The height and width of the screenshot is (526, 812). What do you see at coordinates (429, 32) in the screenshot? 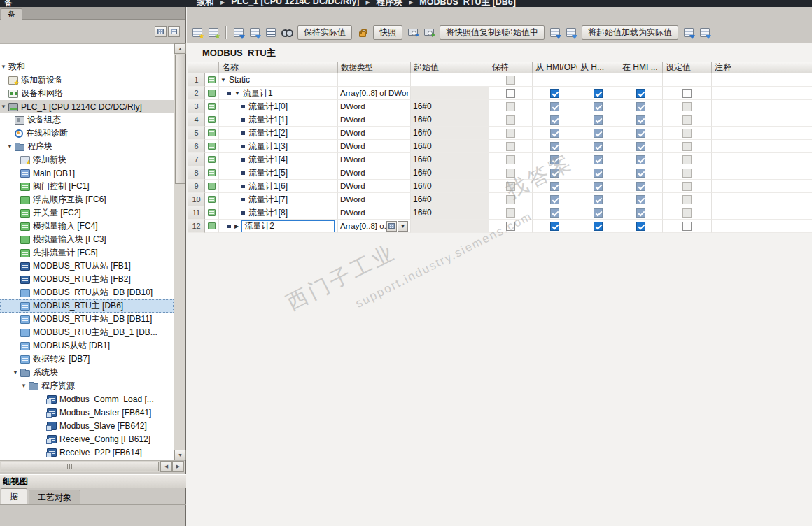
I see `snapshot-load-icon` at bounding box center [429, 32].